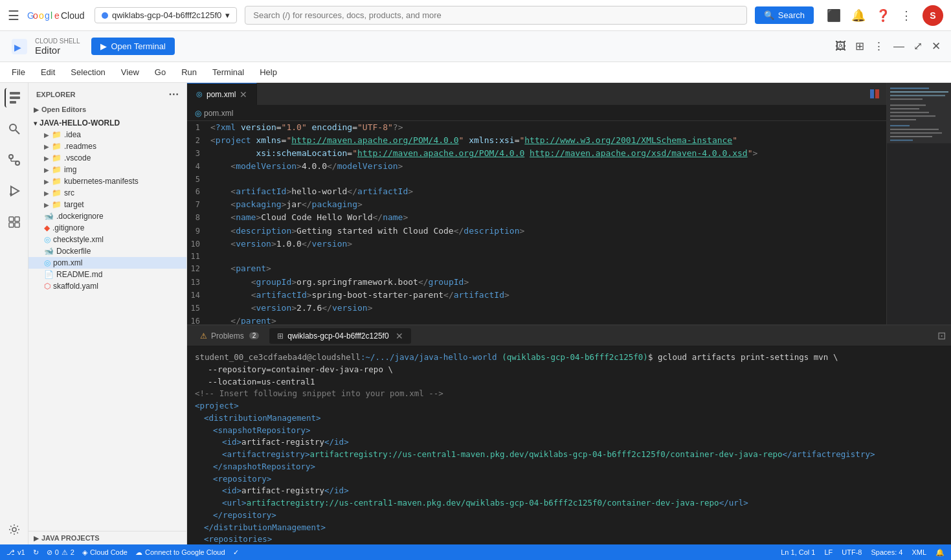  I want to click on cloud-shell-label: CLOUD SHELL, so click(57, 41).